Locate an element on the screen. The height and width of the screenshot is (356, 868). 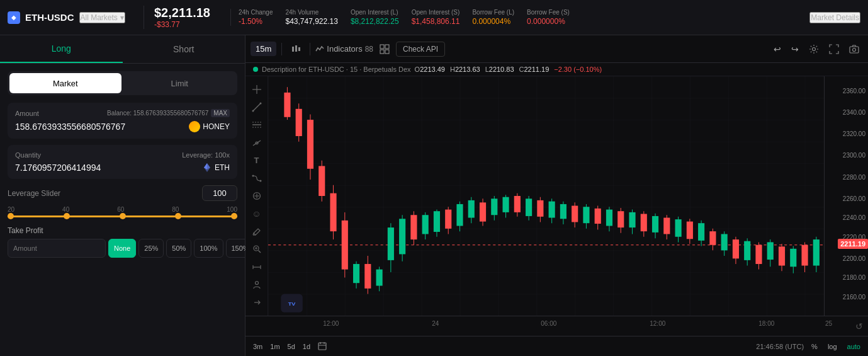
tp-100-btn: 100% is located at coordinates (208, 248).